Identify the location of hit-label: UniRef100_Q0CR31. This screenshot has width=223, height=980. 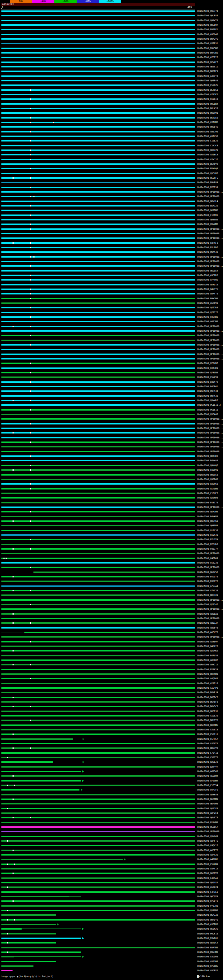
(207, 711).